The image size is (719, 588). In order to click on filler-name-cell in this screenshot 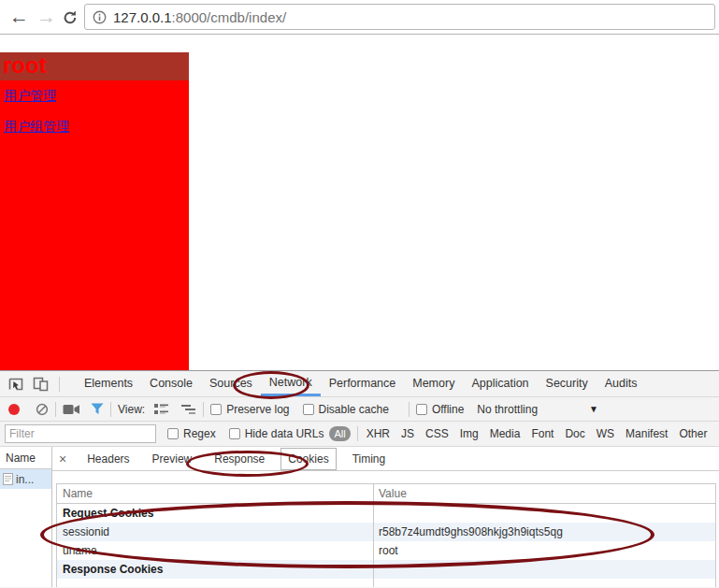, I will do `click(215, 583)`.